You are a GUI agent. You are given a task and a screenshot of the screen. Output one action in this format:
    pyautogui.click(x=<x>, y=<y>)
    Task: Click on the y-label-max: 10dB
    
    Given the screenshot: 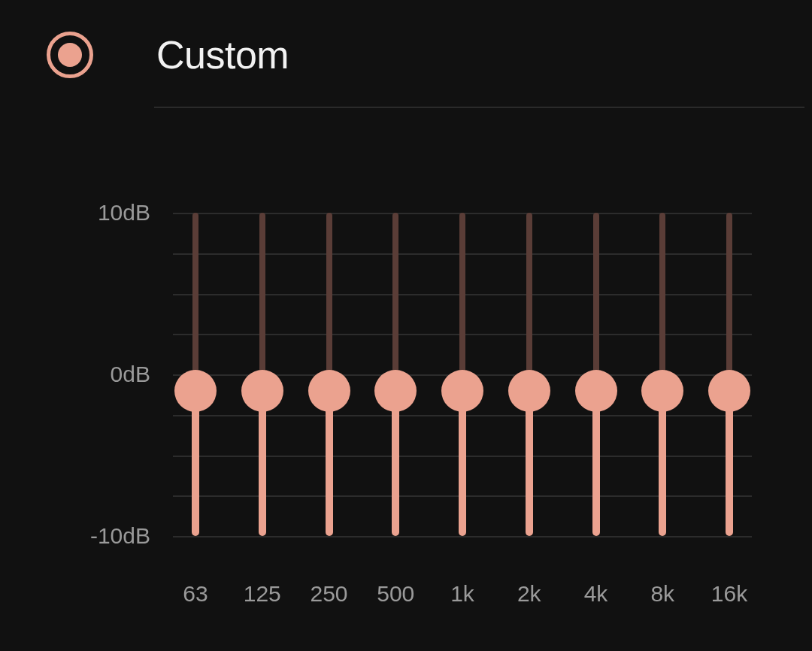 What is the action you would take?
    pyautogui.click(x=124, y=213)
    